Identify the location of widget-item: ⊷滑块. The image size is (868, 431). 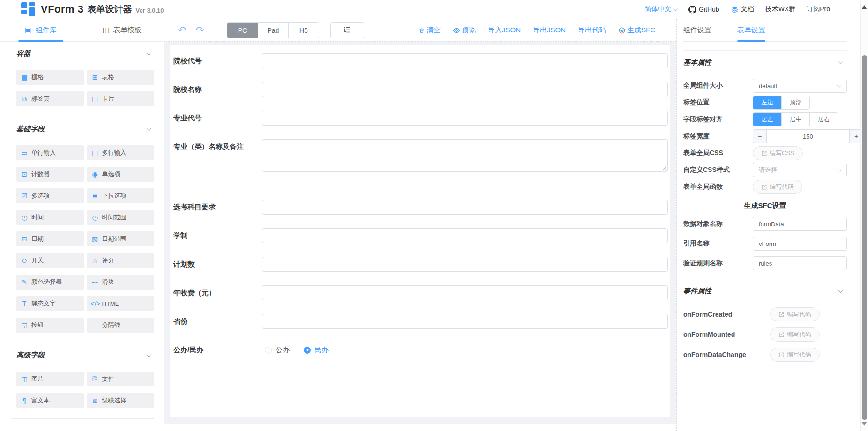
(121, 282).